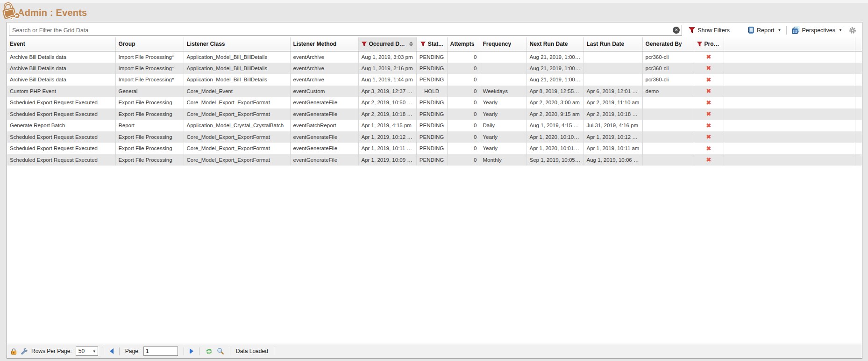 This screenshot has width=868, height=361. I want to click on cell-generated_by: pcr360-cli, so click(668, 57).